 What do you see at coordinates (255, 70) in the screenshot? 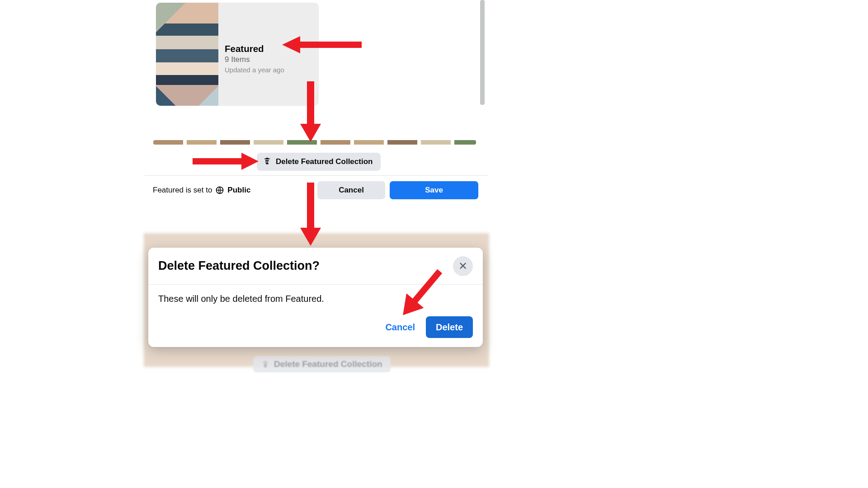
I see `collection-updated-time: Updated a year ago` at bounding box center [255, 70].